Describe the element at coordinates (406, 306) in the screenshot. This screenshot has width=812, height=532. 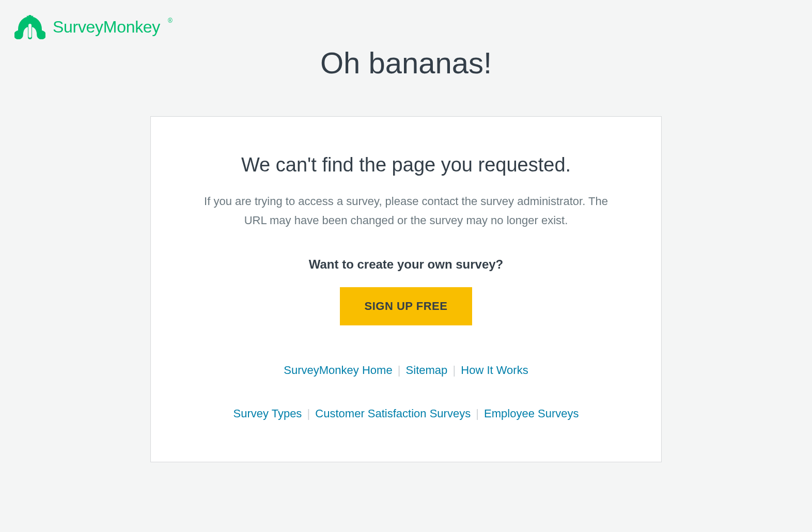
I see `signup-free-button: SIGN UP FREE` at that location.